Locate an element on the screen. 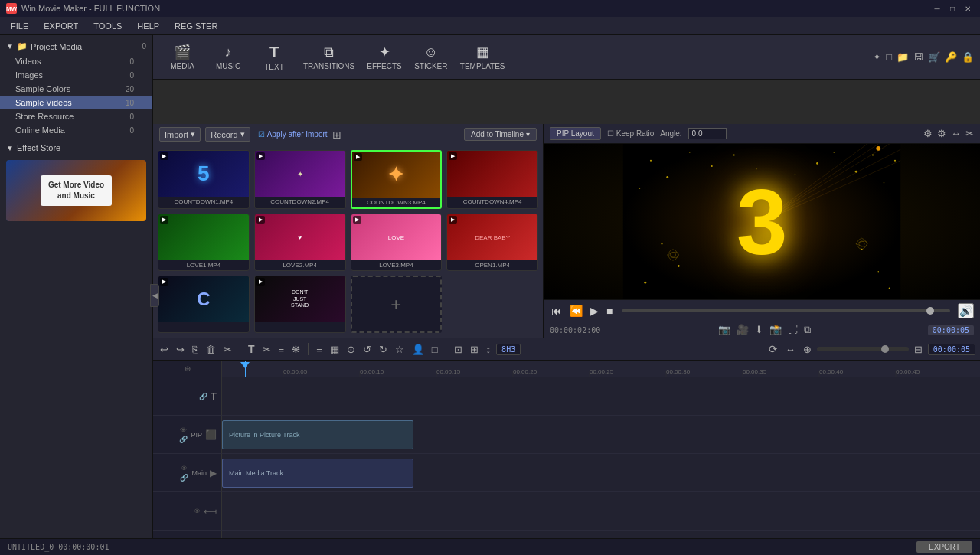  stretch-button: ⊞ is located at coordinates (475, 349).